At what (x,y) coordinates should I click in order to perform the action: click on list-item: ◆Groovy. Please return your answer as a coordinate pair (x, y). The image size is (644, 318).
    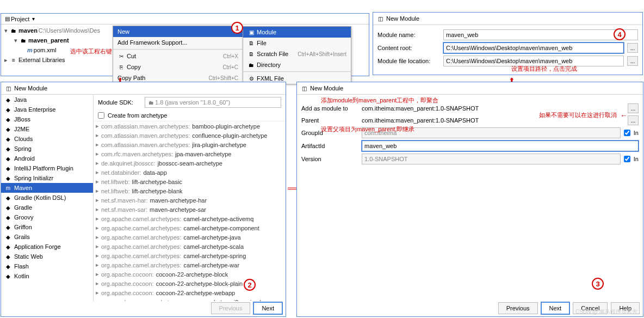
    Looking at the image, I should click on (47, 217).